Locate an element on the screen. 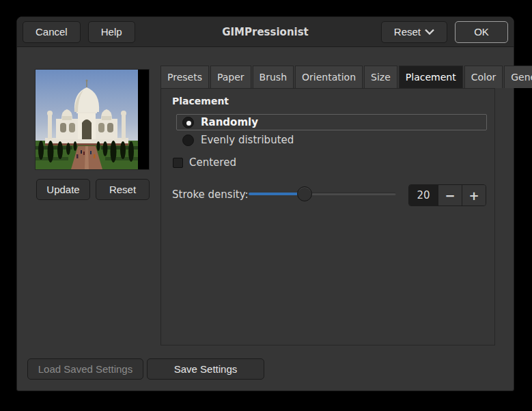 Image resolution: width=532 pixels, height=411 pixels. tab-paper: Paper is located at coordinates (231, 76).